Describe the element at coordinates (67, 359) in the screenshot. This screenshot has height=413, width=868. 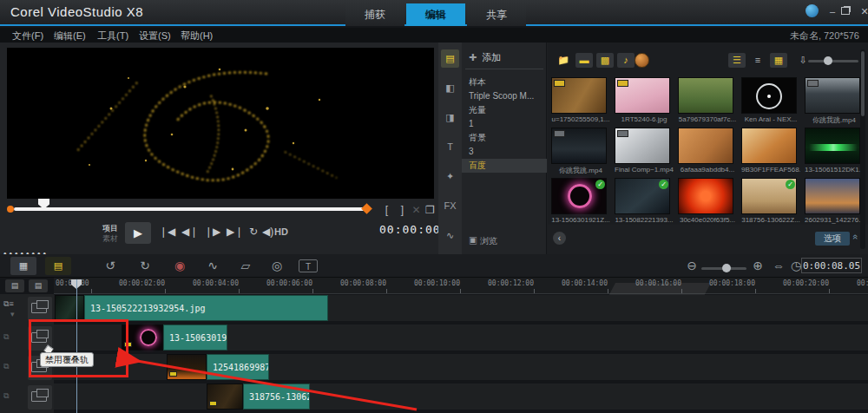
I see `disable-overlay-track-tooltip: 禁用覆叠轨` at that location.